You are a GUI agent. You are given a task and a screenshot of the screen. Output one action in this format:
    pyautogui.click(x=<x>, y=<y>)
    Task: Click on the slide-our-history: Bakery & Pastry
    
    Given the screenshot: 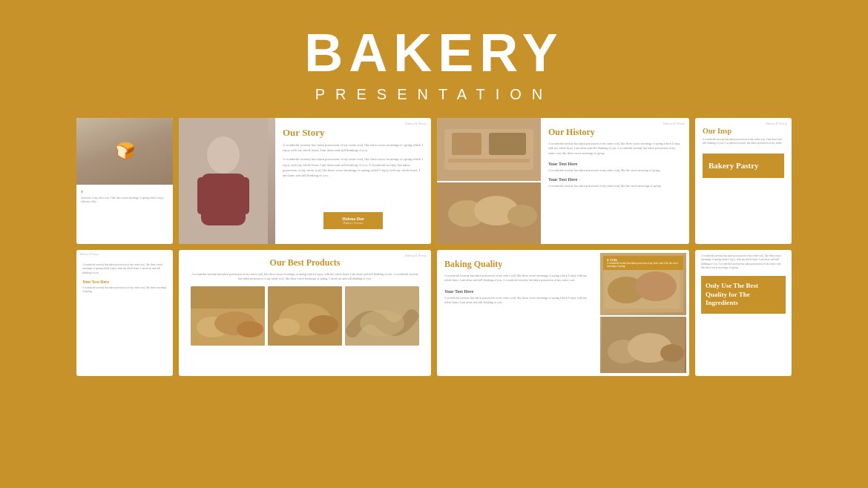 What is the action you would take?
    pyautogui.click(x=563, y=181)
    